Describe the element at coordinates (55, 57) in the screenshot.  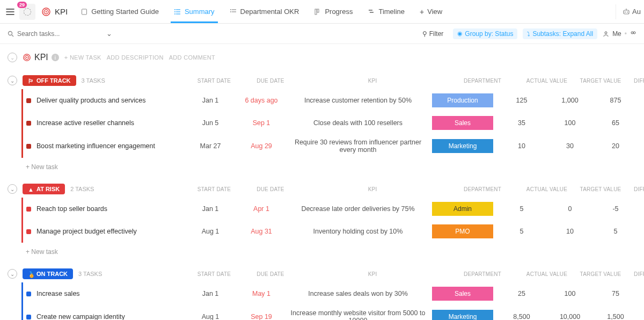
I see `info-icon: i` at that location.